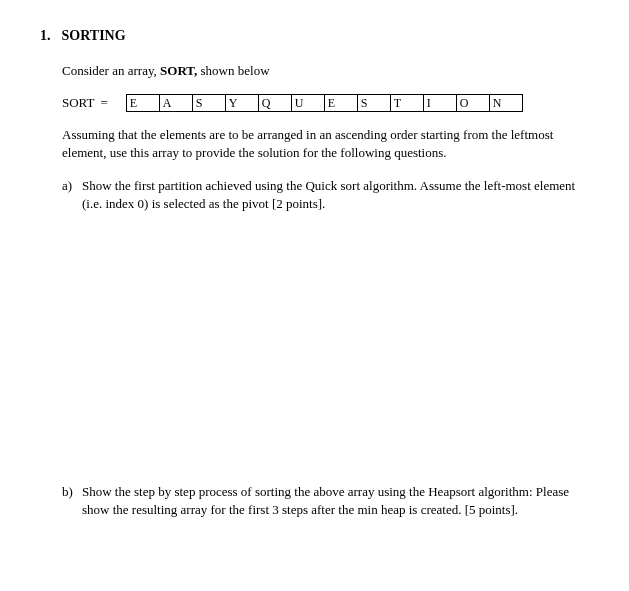  Describe the element at coordinates (78, 103) in the screenshot. I see `array-label: SORT` at that location.